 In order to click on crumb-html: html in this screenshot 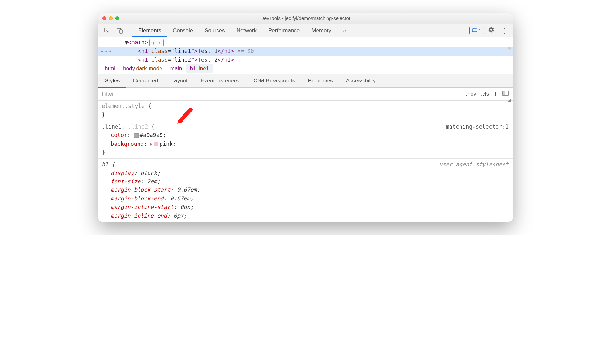, I will do `click(110, 69)`.